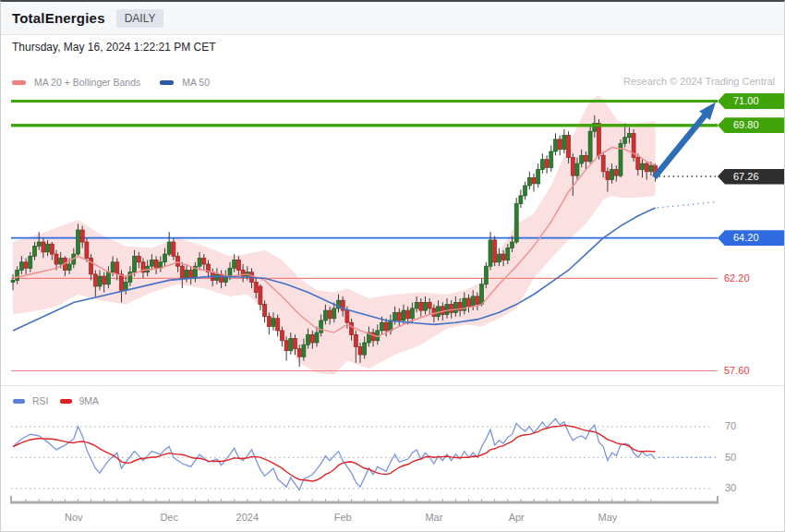 The height and width of the screenshot is (532, 785). What do you see at coordinates (66, 401) in the screenshot?
I see `rsi-ma-legend-swatch` at bounding box center [66, 401].